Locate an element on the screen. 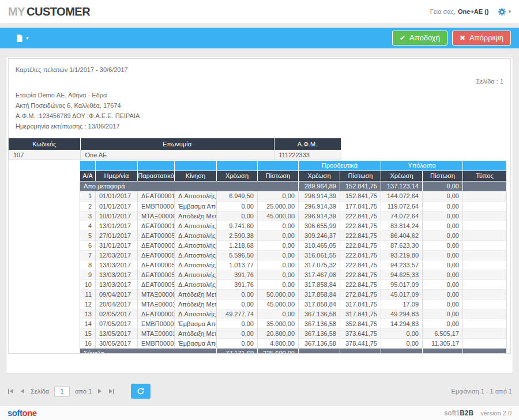  logo-prefix: MY is located at coordinates (16, 12).